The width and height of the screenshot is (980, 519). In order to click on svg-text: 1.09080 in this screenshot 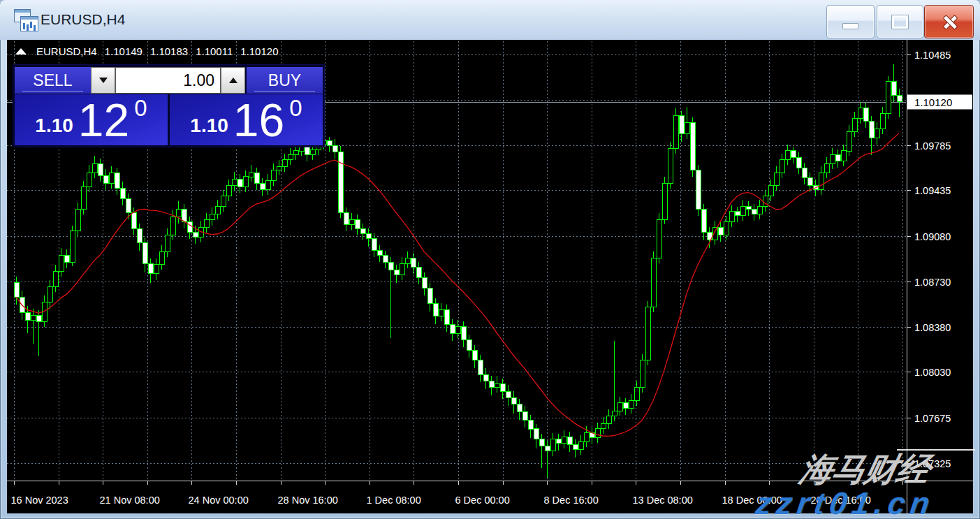, I will do `click(933, 237)`.